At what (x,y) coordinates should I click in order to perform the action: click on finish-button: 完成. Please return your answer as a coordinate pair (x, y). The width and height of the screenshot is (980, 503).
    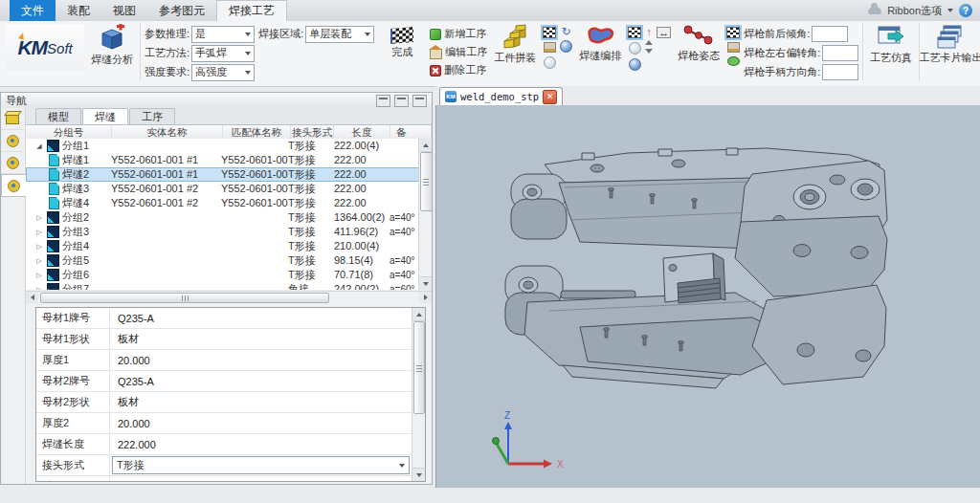
    Looking at the image, I should click on (402, 40).